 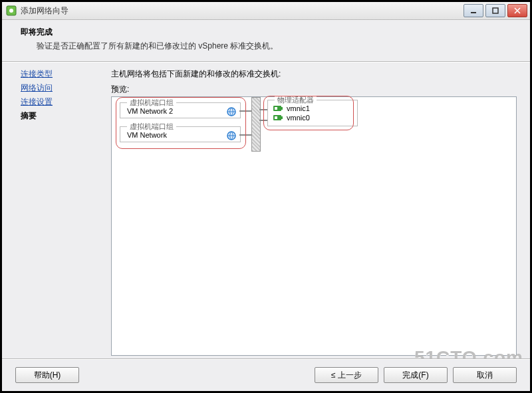 I want to click on port-group-box: 虚拟机端口组 VM Network, so click(x=180, y=134).